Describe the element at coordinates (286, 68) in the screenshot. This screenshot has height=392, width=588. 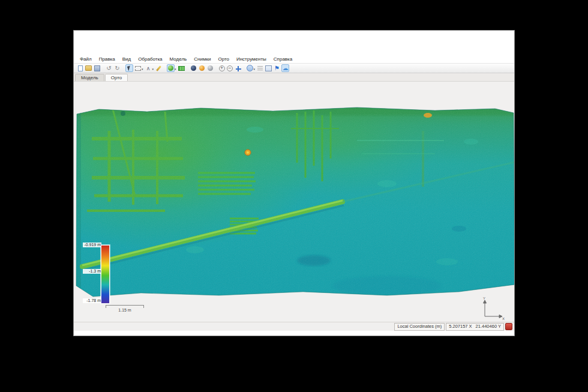
I see `cloud-icon: ☁` at that location.